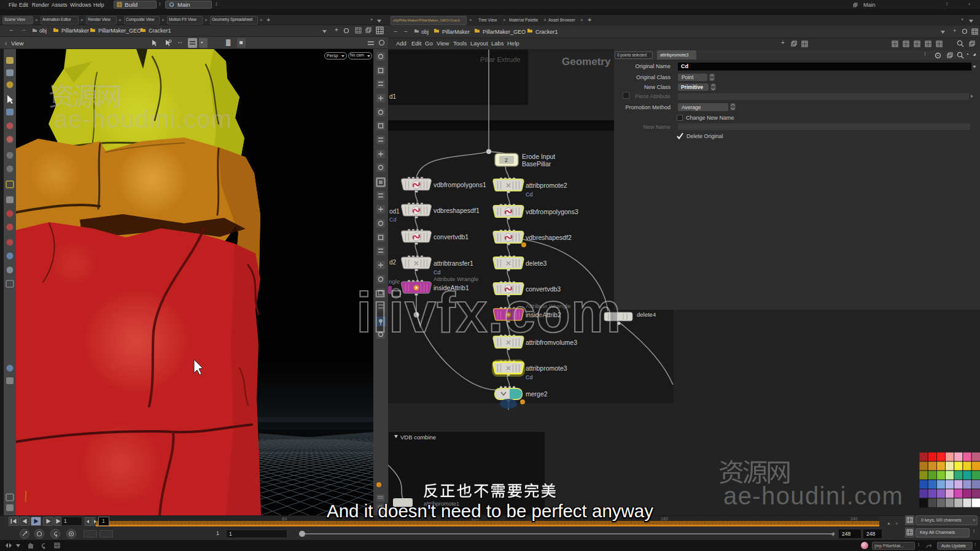 This screenshot has height=551, width=980. I want to click on svg-text: Erode Input, so click(539, 156).